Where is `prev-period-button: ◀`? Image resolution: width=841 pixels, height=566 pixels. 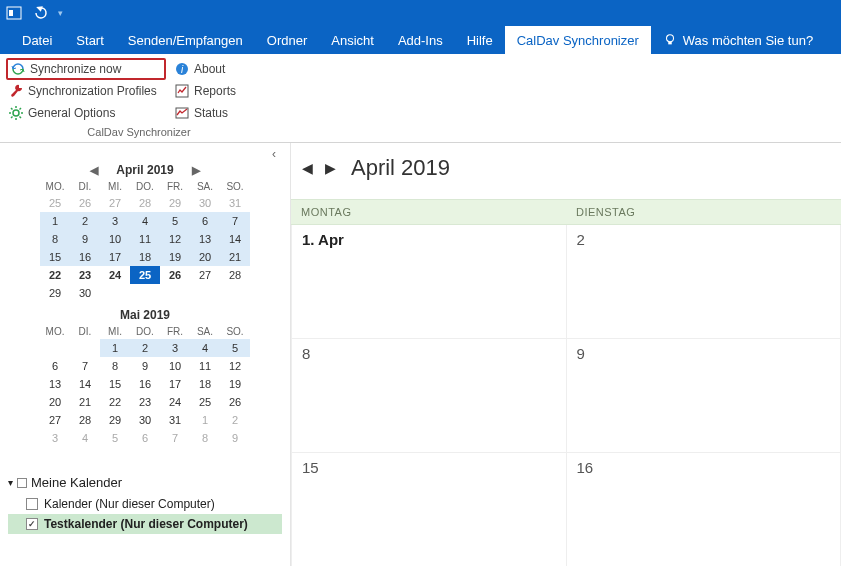
prev-period-button: ◀ is located at coordinates (308, 168).